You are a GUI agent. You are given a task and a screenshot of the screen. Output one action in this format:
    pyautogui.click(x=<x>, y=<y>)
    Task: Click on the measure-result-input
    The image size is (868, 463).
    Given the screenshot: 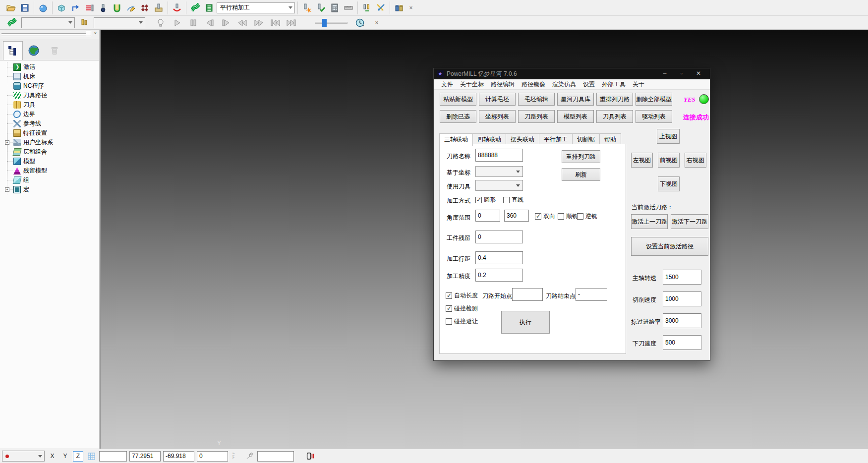 What is the action you would take?
    pyautogui.click(x=276, y=456)
    